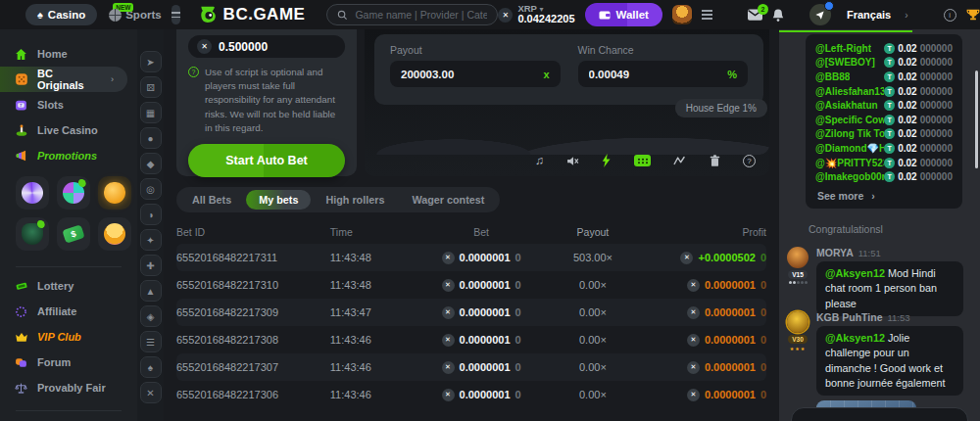 Image resolution: width=980 pixels, height=421 pixels. Describe the element at coordinates (755, 15) in the screenshot. I see `messages-button: 2` at that location.